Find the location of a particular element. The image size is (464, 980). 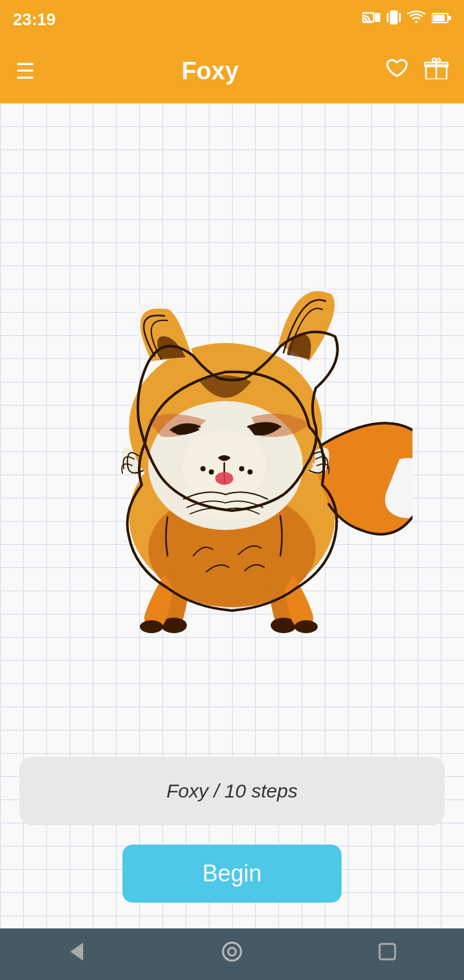

recents-nav-icon is located at coordinates (387, 954).